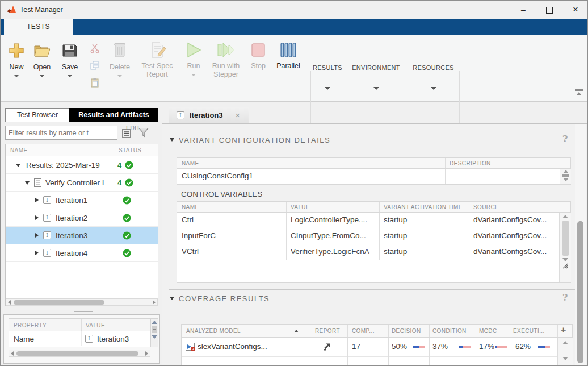 The height and width of the screenshot is (366, 588). Describe the element at coordinates (579, 93) in the screenshot. I see `collapse-ribbon-button` at that location.